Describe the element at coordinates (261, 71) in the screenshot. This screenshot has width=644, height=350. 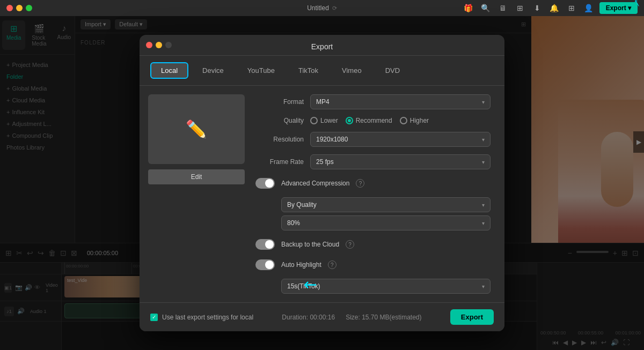
I see `tab-youtube: YouTube` at that location.